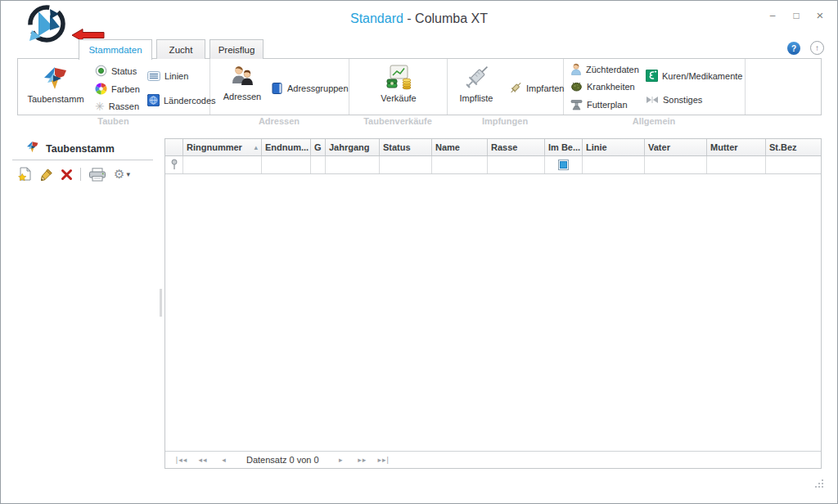 This screenshot has width=838, height=504. Describe the element at coordinates (318, 147) in the screenshot. I see `column-header-g: G` at that location.